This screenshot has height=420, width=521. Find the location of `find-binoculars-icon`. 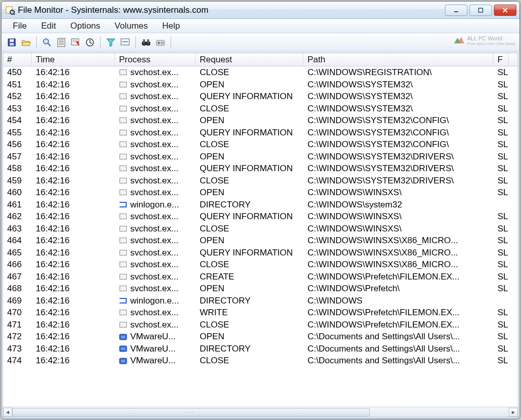

find-binoculars-icon is located at coordinates (146, 42).